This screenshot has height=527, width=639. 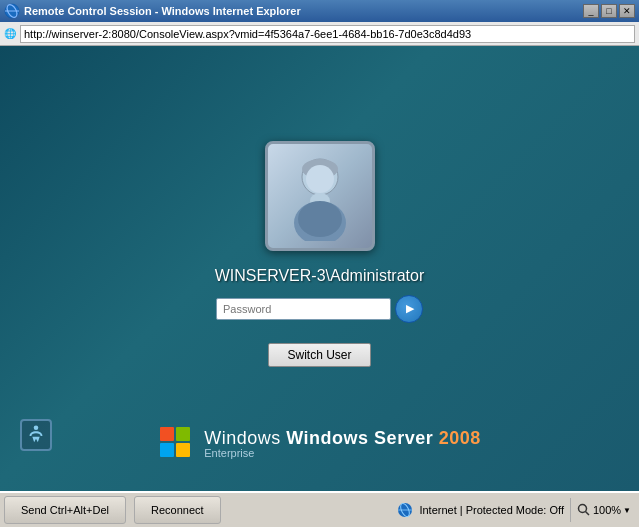 What do you see at coordinates (342, 444) in the screenshot?
I see `branding-text: Windows Windows Server 2008 Enterprise` at bounding box center [342, 444].